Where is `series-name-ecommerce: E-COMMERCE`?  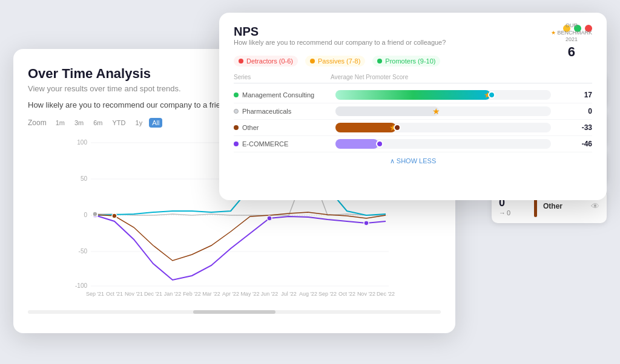
series-name-ecommerce: E-COMMERCE is located at coordinates (282, 144).